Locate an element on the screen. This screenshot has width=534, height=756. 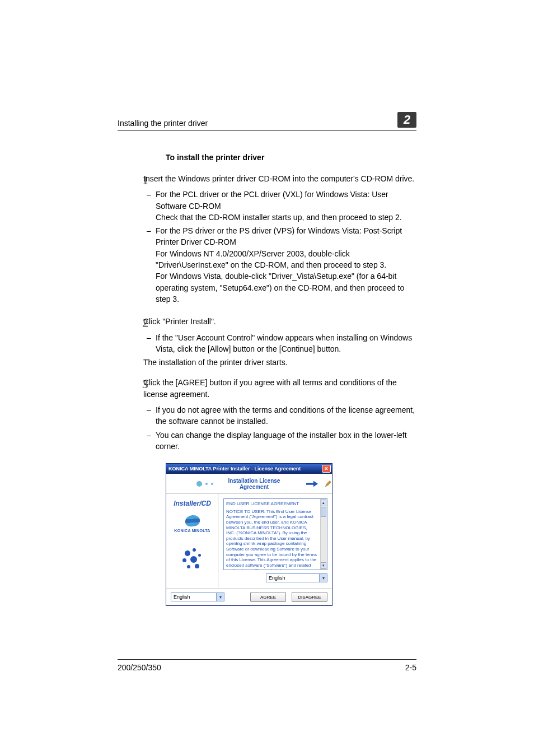
disagree-button: DISAGREE is located at coordinates (310, 597).